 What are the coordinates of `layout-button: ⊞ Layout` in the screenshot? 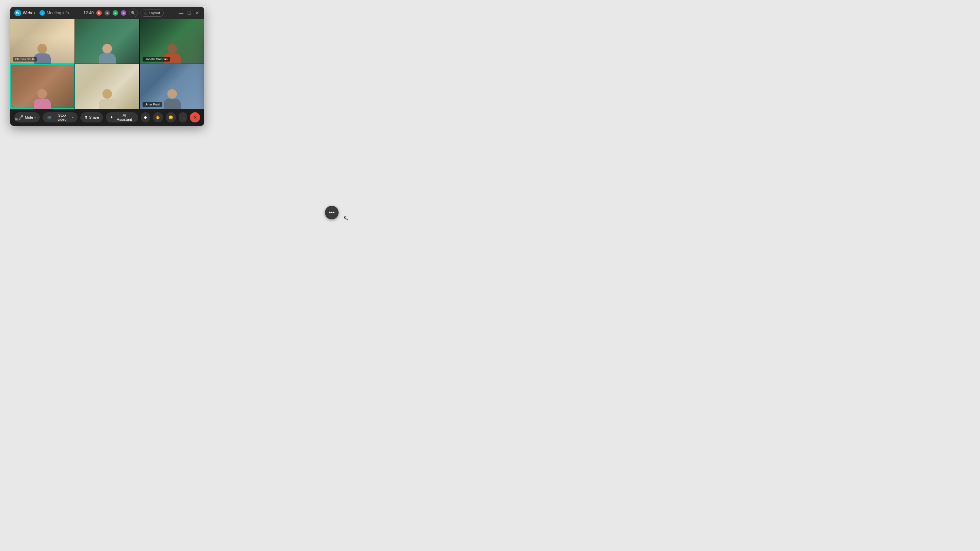 It's located at (152, 13).